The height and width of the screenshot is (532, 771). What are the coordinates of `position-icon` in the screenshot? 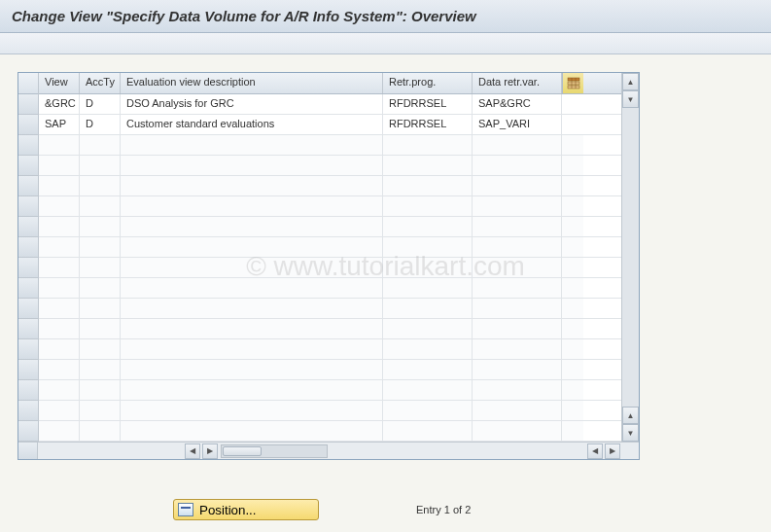 It's located at (186, 510).